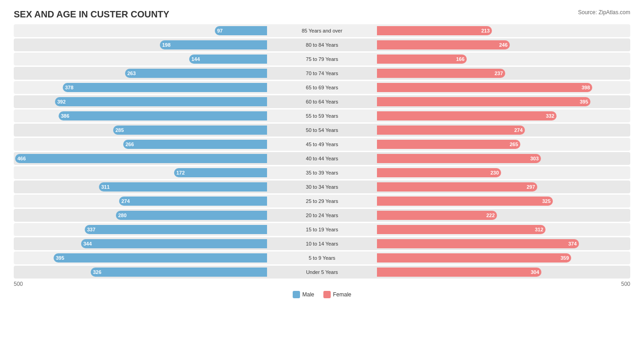 The width and height of the screenshot is (644, 339). I want to click on bar-row: 14475 to 79 Years166, so click(322, 59).